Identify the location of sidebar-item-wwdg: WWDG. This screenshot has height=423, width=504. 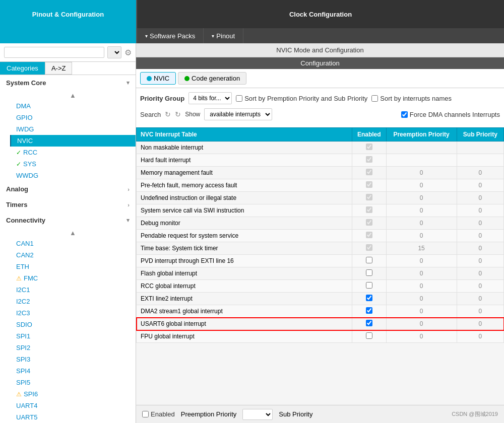
(73, 175).